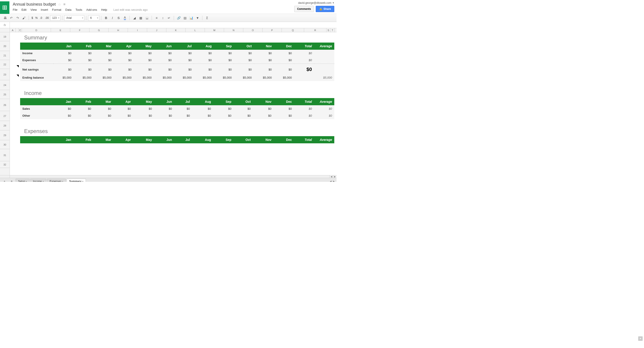  What do you see at coordinates (12, 180) in the screenshot?
I see `all-sheets-button: ≡` at bounding box center [12, 180].